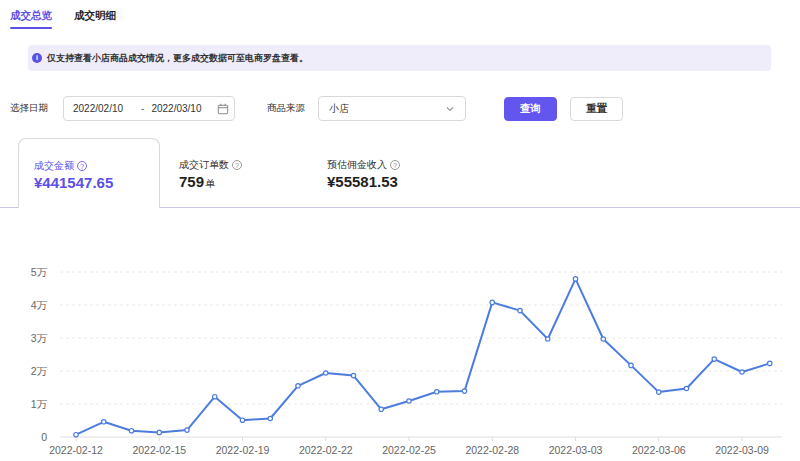 The image size is (800, 461). Describe the element at coordinates (364, 174) in the screenshot. I see `stat-commission: 预估佣金收入? ¥55581.53` at that location.